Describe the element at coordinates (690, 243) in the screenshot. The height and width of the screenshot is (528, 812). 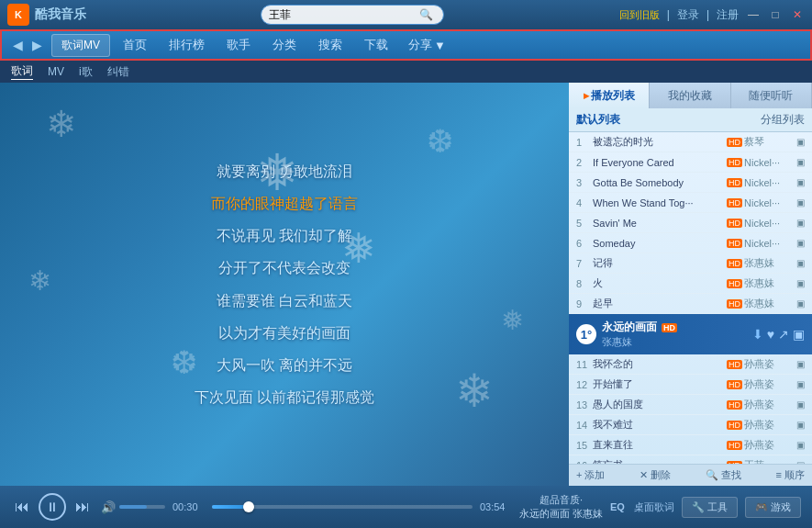
I see `playlist-item-5: 6 Someday HD Nickel··· ▣` at that location.